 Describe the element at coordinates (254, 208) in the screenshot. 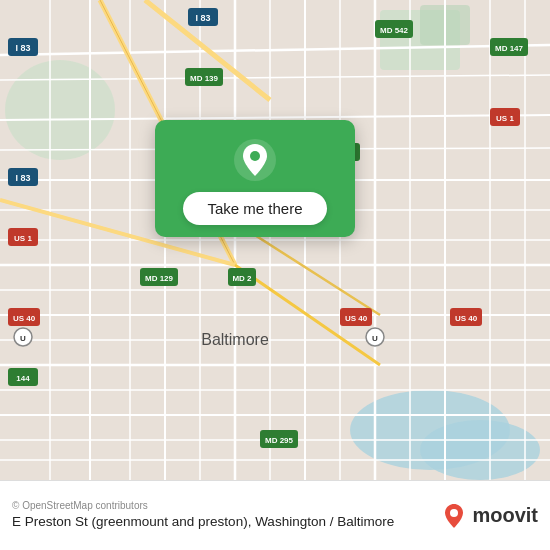

I see `take-me-there-button: Take me there` at that location.